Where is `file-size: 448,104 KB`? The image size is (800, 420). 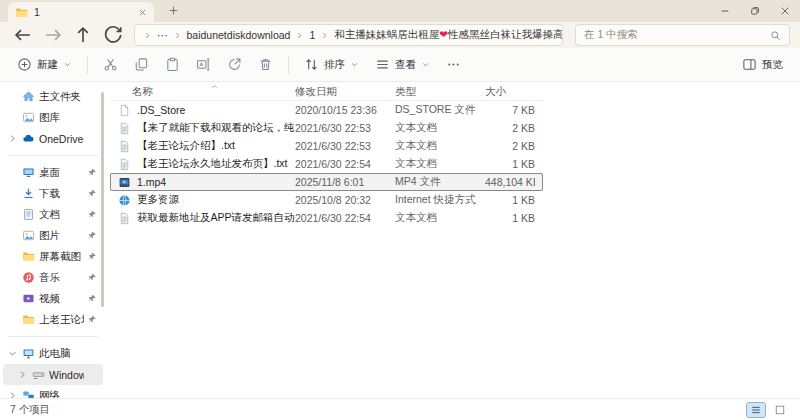
file-size: 448,104 KB is located at coordinates (510, 182).